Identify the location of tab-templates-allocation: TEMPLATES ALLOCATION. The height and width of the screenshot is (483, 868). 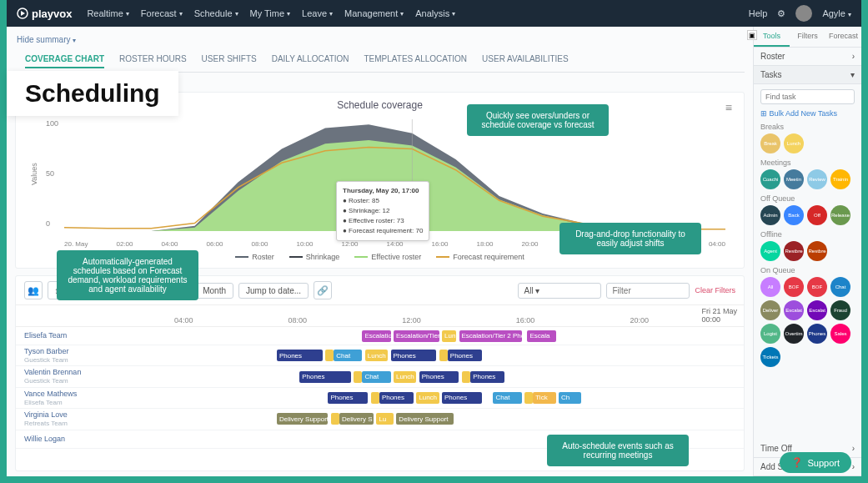
(416, 60).